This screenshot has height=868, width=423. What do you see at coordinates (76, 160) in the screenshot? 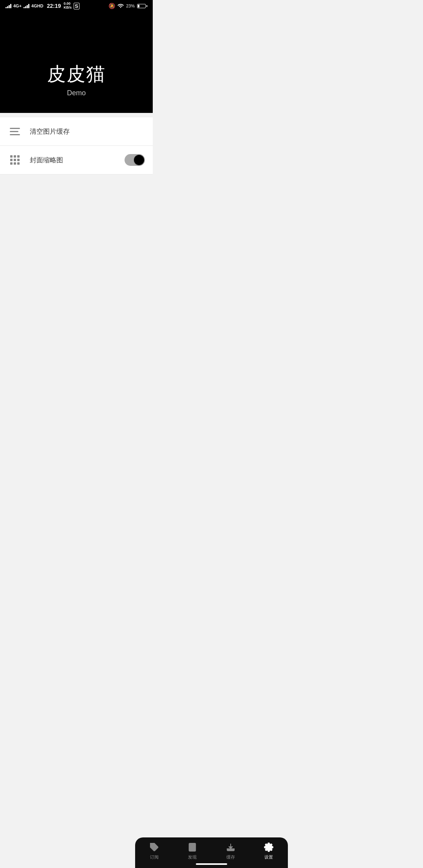
I see `settings-item-cover-thumbnail: 封面缩略图` at bounding box center [76, 160].